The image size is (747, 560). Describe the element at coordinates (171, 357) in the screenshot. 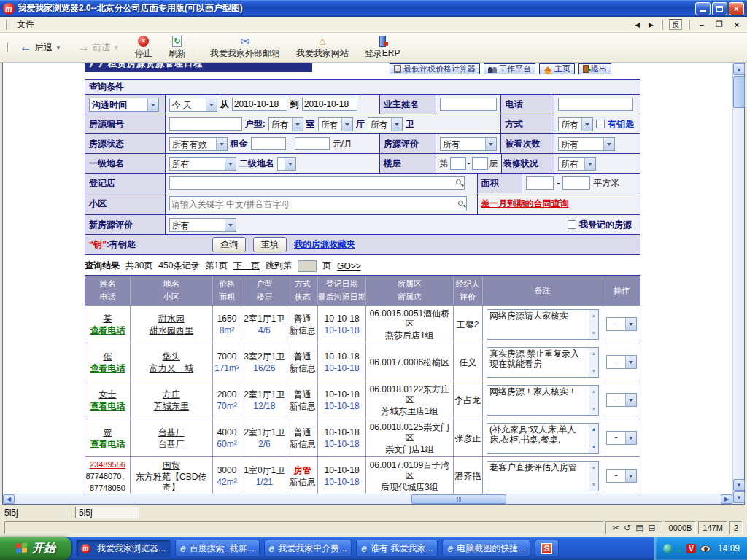

I see `place-link: 垡头` at that location.